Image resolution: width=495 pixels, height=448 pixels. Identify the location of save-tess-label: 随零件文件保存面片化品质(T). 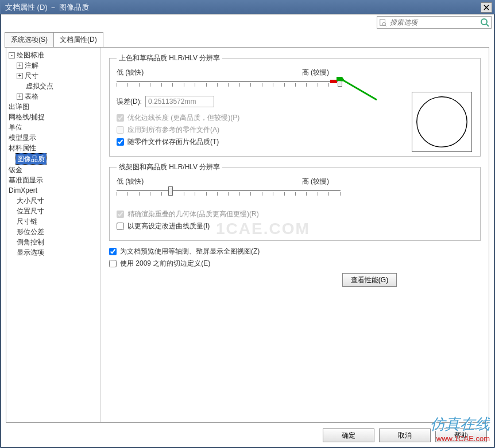
(173, 142).